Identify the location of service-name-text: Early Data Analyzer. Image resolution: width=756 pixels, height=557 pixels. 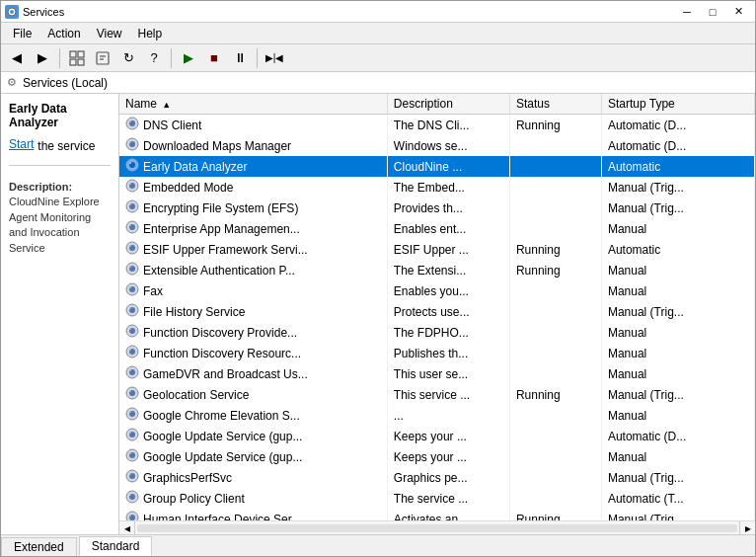
(195, 167).